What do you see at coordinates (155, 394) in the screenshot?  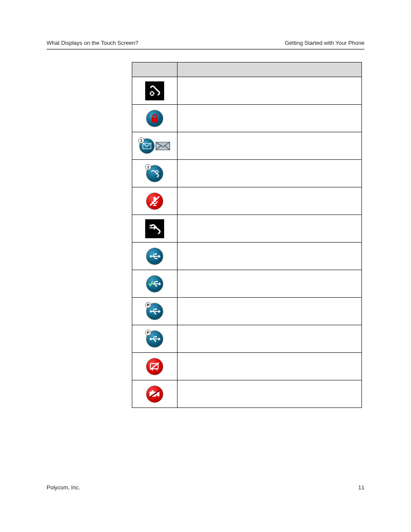 I see `video-mute-icon` at bounding box center [155, 394].